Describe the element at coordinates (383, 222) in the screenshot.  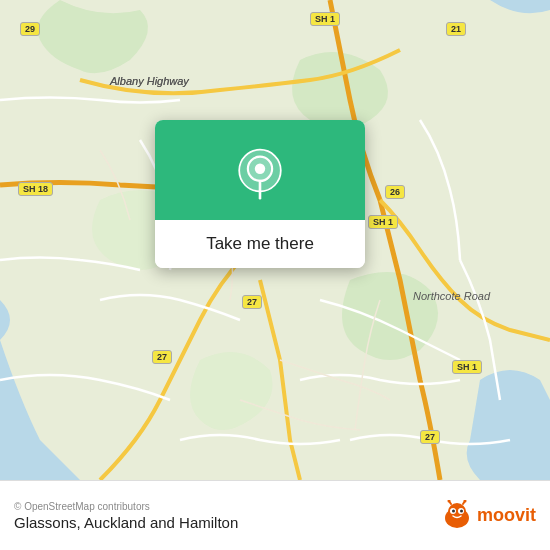
I see `sh1-mid-shield: SH 1` at that location.